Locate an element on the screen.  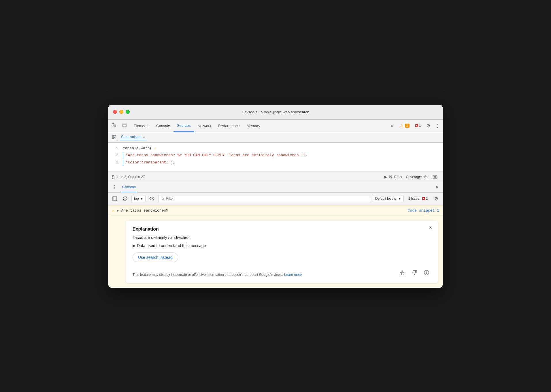
cursor-position: Line 3, Column 27 is located at coordinates (131, 177).